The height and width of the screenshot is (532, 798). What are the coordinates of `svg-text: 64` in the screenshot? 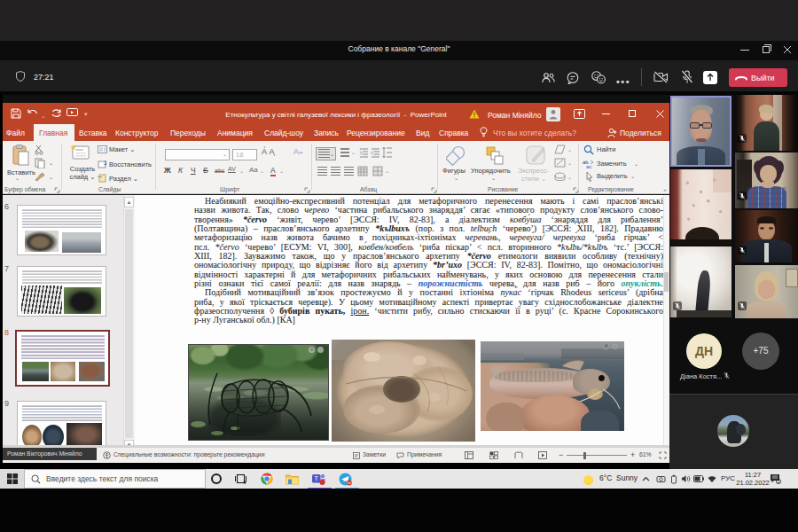 It's located at (349, 482).